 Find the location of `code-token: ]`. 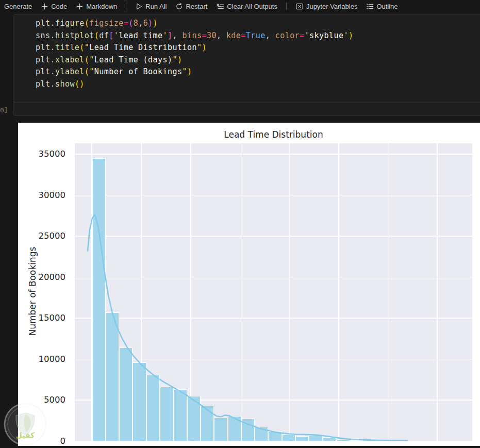

code-token: ] is located at coordinates (170, 36).